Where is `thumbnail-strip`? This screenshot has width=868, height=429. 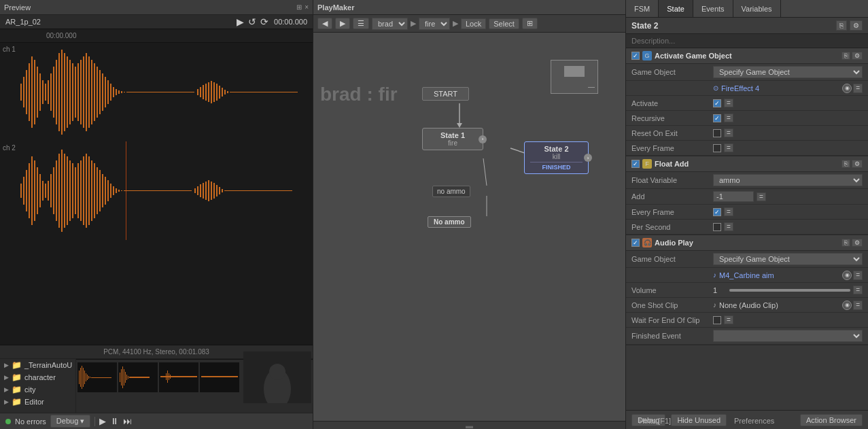 thumbnail-strip is located at coordinates (194, 377).